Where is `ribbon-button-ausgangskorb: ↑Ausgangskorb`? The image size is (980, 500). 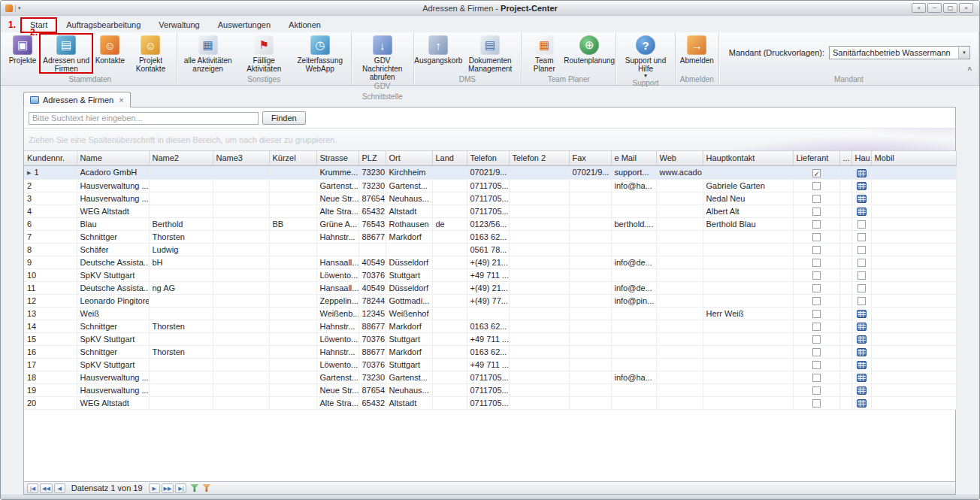 ribbon-button-ausgangskorb: ↑Ausgangskorb is located at coordinates (439, 50).